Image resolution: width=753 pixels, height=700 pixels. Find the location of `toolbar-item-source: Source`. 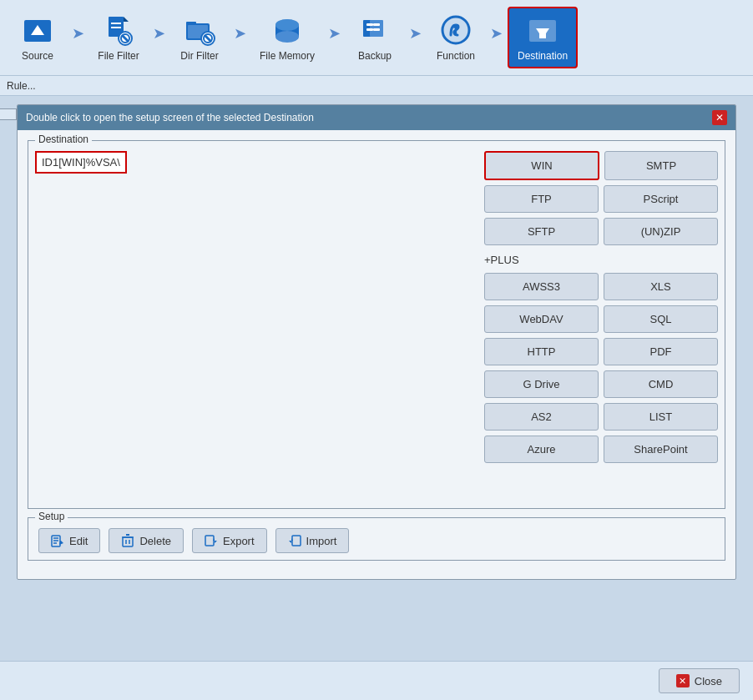

toolbar-item-source: Source is located at coordinates (38, 38).